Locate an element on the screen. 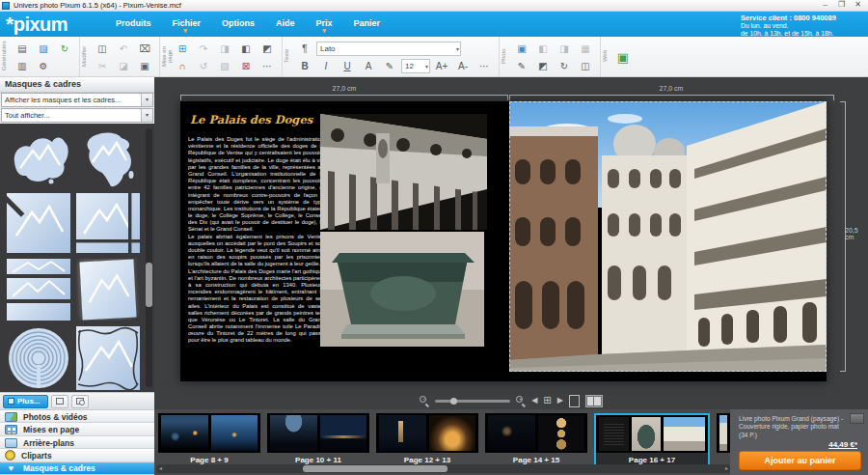  mask-filter-select: Afficher les masques et les cadres... ▾ is located at coordinates (77, 100).